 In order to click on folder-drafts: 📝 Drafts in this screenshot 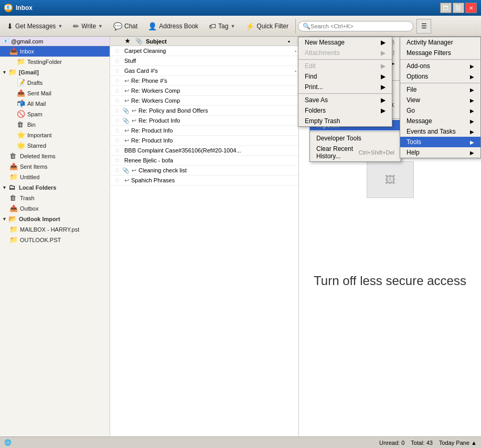, I will do `click(55, 83)`.